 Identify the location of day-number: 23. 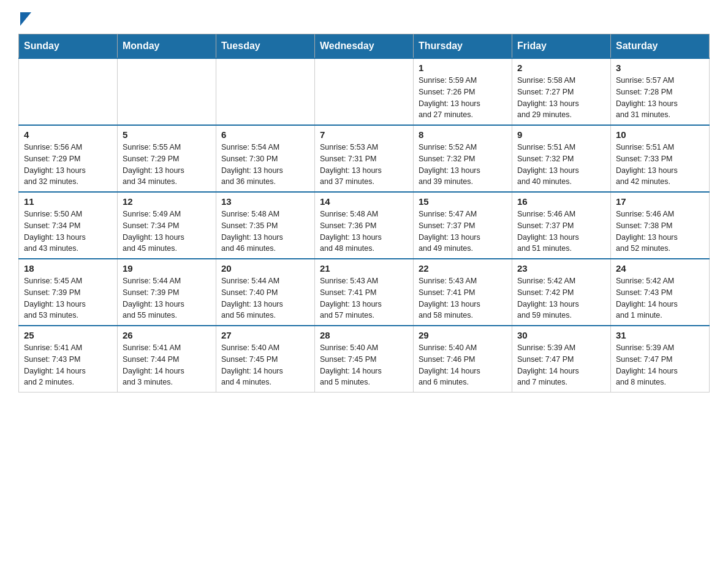
(561, 269).